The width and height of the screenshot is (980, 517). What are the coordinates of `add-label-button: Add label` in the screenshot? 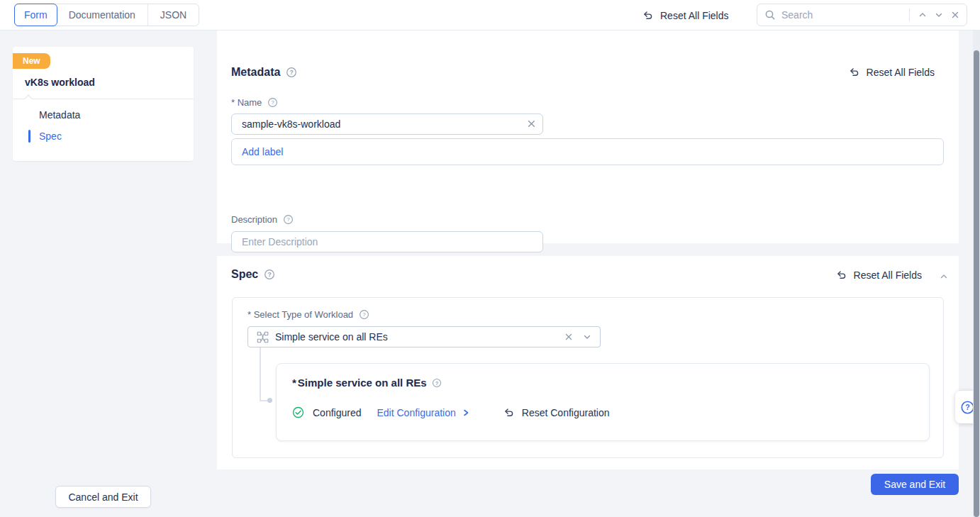 It's located at (262, 152).